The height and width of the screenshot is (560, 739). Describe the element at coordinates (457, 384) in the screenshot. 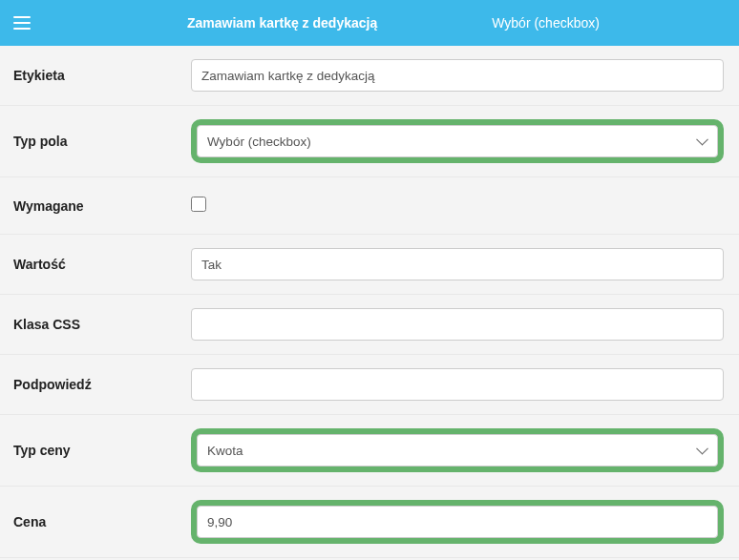

I see `input-podpowiedz` at that location.